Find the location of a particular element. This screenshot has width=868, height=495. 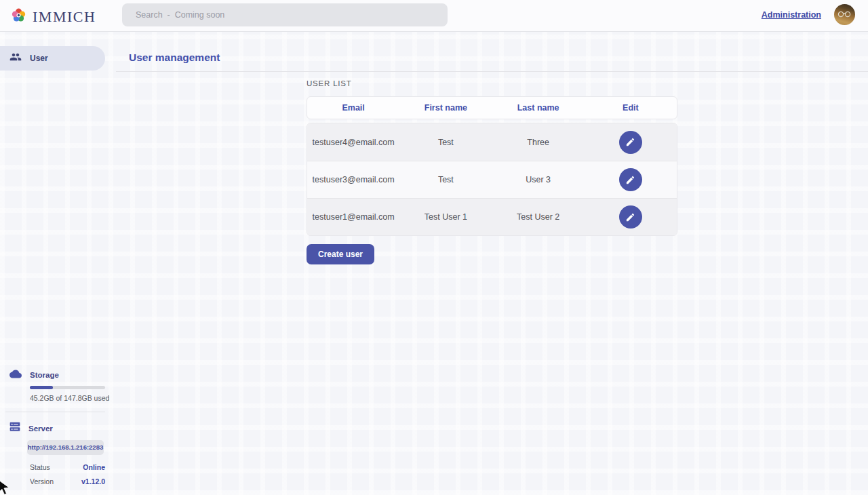

brand: IMMICH is located at coordinates (53, 16).